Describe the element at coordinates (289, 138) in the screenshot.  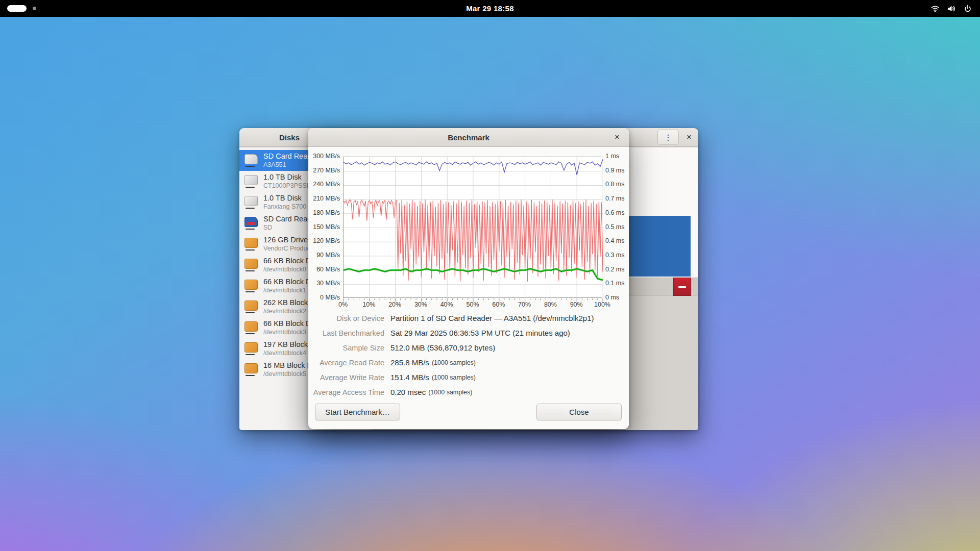
I see `disks-window-title: Disks` at that location.